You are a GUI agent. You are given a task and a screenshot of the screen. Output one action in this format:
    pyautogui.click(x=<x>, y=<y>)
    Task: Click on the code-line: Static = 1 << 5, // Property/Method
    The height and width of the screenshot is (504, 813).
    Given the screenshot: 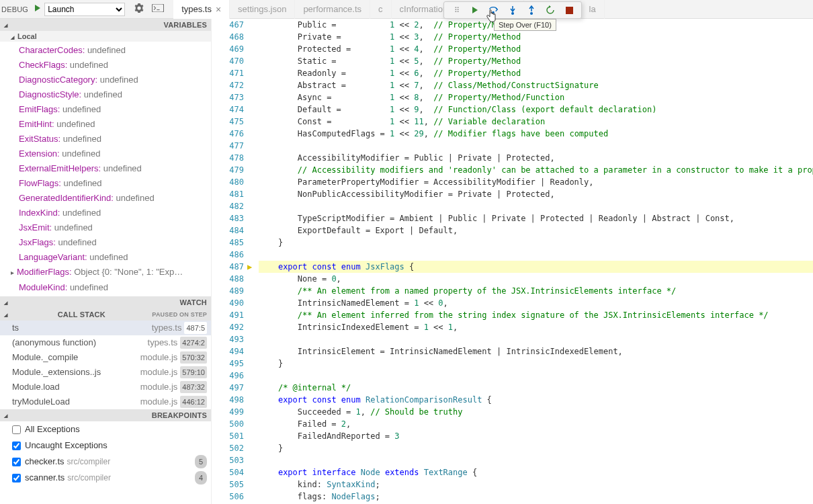 What is the action you would take?
    pyautogui.click(x=536, y=61)
    